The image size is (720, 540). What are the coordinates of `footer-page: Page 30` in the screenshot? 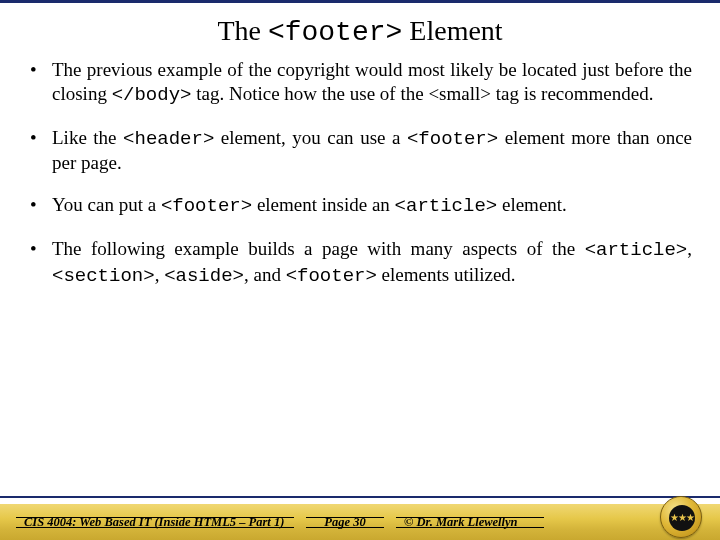 It's located at (345, 522).